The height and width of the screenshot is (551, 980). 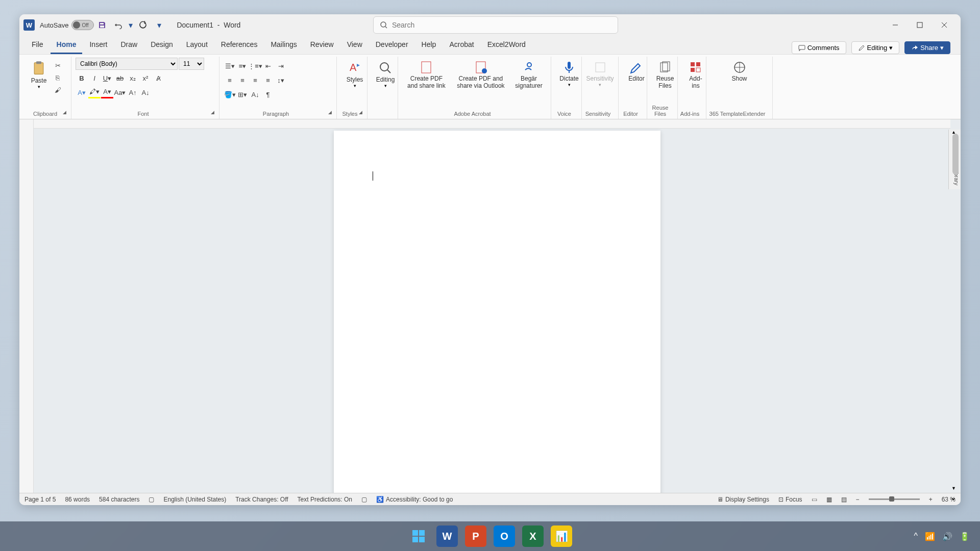 What do you see at coordinates (197, 45) in the screenshot?
I see `tab-layout: Layout` at bounding box center [197, 45].